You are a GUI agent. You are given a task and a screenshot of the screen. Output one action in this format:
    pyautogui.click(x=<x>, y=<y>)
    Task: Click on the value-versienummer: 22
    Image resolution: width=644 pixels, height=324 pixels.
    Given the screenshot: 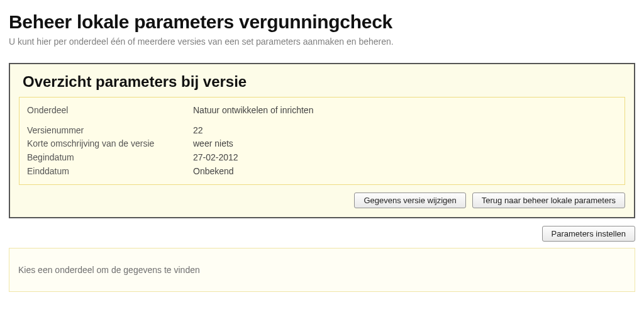 What is the action you would take?
    pyautogui.click(x=198, y=131)
    